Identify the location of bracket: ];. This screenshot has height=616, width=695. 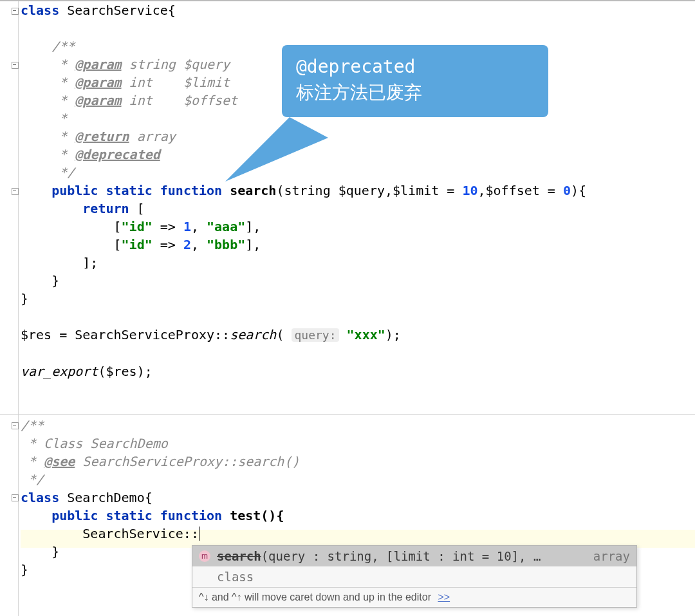
(90, 263).